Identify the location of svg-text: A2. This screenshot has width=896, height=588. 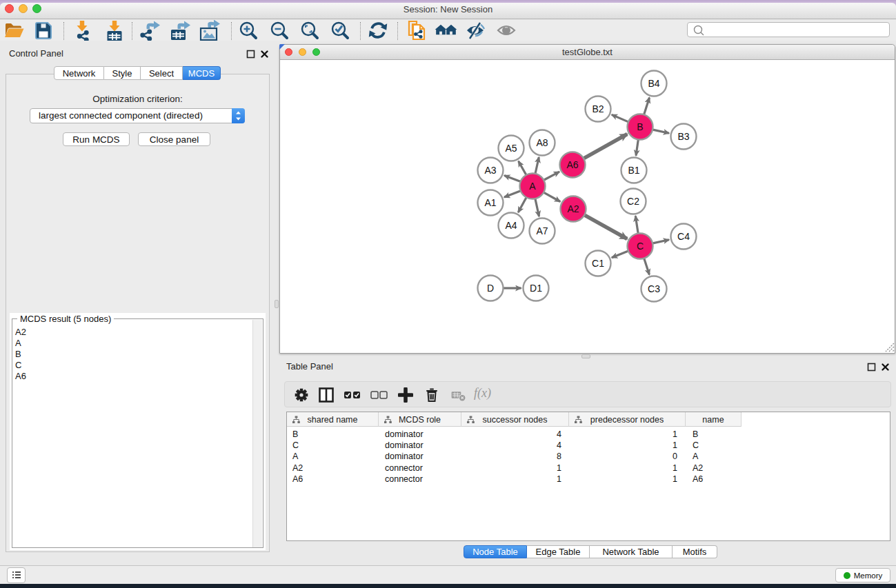
(573, 209).